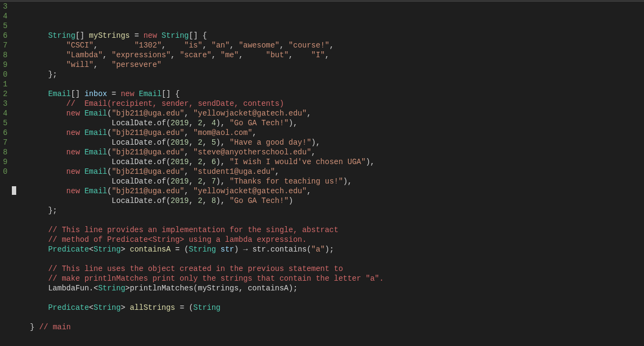  Describe the element at coordinates (198, 152) in the screenshot. I see `code-line: new Email("bjb211@uga.edu", "steve@anyot…` at that location.